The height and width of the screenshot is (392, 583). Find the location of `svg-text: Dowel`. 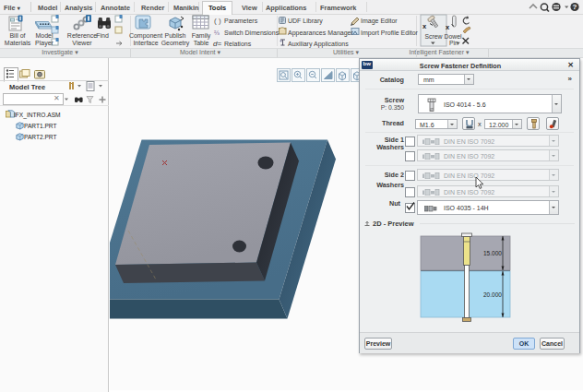

svg-text: Dowel is located at coordinates (454, 37).